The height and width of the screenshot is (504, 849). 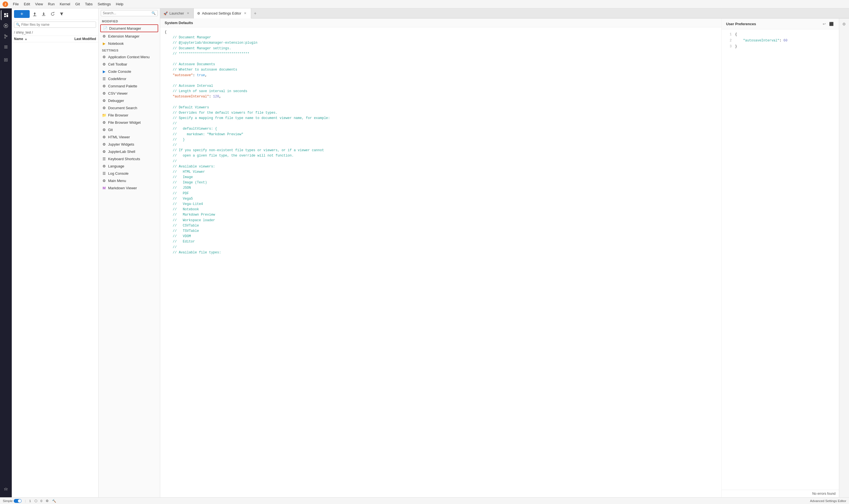 What do you see at coordinates (104, 181) in the screenshot?
I see `main-menu-icon: ⚙` at bounding box center [104, 181].